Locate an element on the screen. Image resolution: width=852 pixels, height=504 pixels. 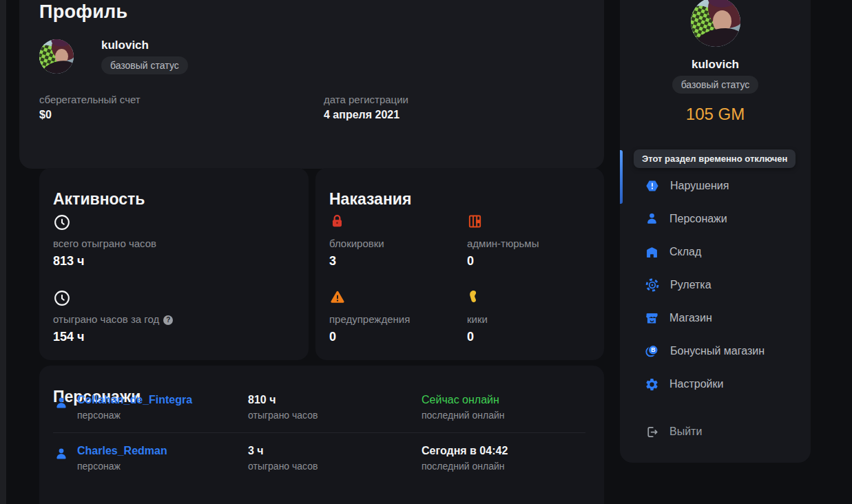
sidebar-item-label: Нарушения is located at coordinates (700, 186).